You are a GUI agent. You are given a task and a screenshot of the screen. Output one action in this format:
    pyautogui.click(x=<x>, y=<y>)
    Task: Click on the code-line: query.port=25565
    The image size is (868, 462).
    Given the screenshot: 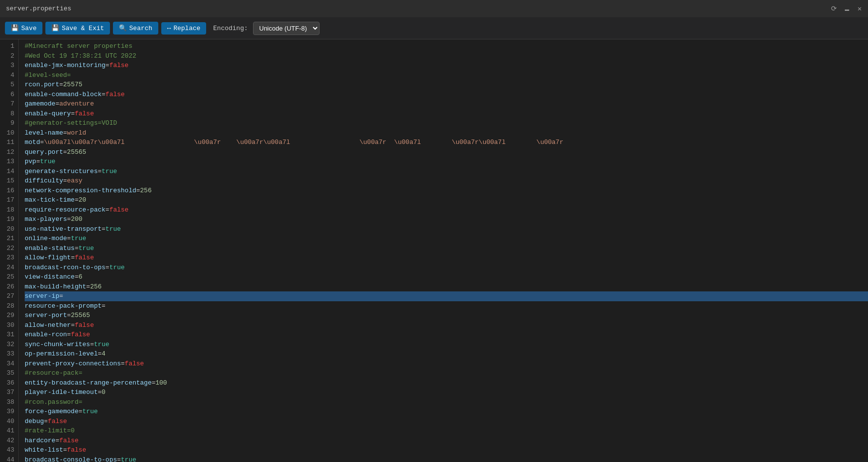 What is the action you would take?
    pyautogui.click(x=446, y=152)
    